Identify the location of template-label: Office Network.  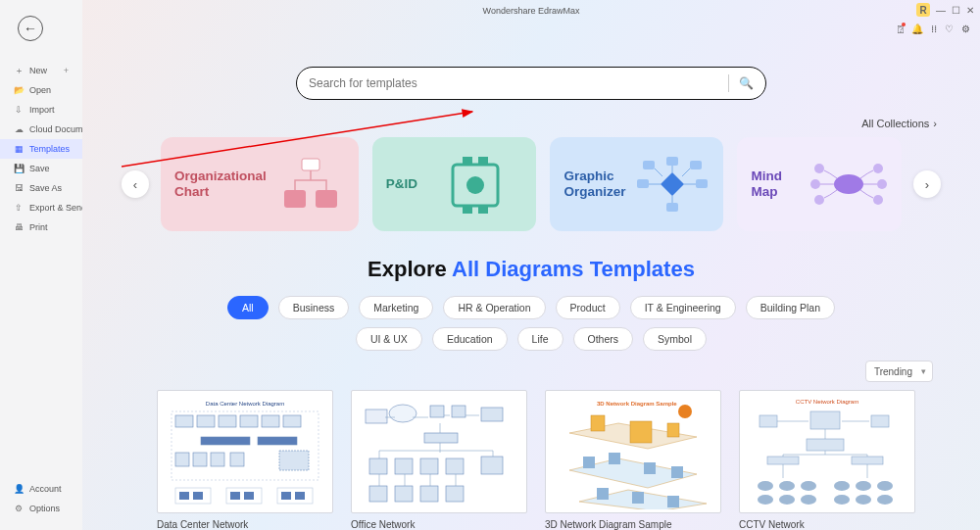
(439, 525).